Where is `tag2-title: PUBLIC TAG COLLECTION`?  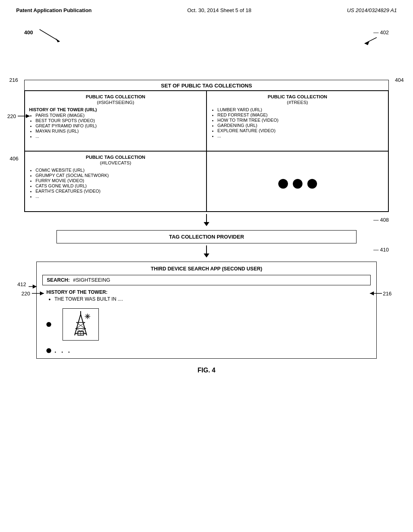 tag2-title: PUBLIC TAG COLLECTION is located at coordinates (298, 97).